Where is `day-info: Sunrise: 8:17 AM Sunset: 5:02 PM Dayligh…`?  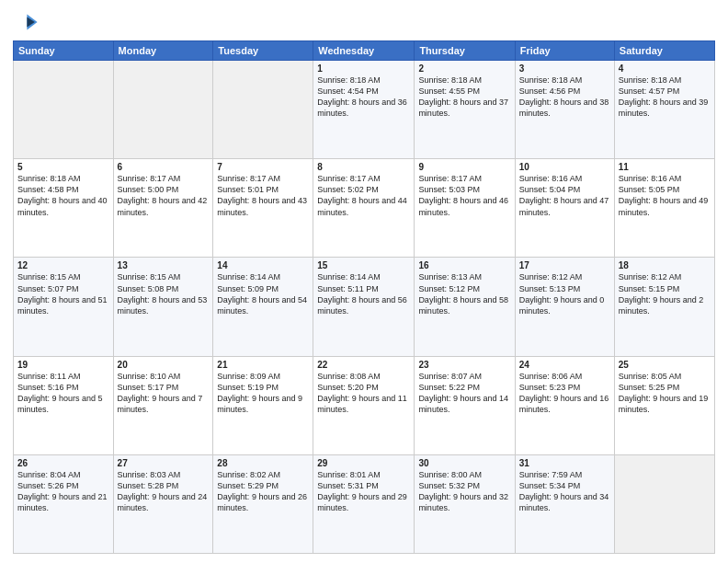
day-info: Sunrise: 8:17 AM Sunset: 5:02 PM Dayligh… is located at coordinates (364, 195).